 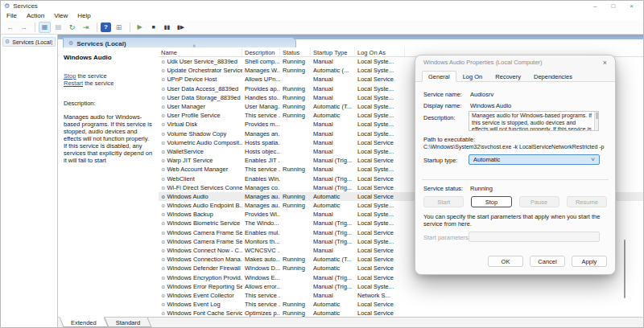 What do you see at coordinates (534, 121) in the screenshot?
I see `description-box: Manages audio for Windows-based programs…` at bounding box center [534, 121].